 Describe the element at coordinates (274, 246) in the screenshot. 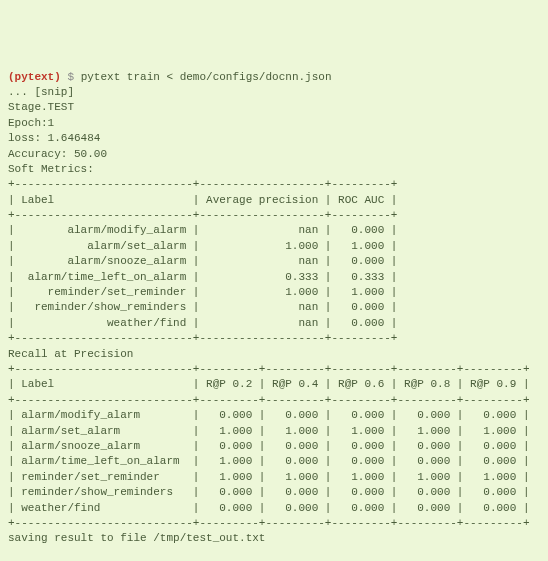

I see `output-line: | alarm/set_alarm | 1.000 | 1.000 |` at that location.